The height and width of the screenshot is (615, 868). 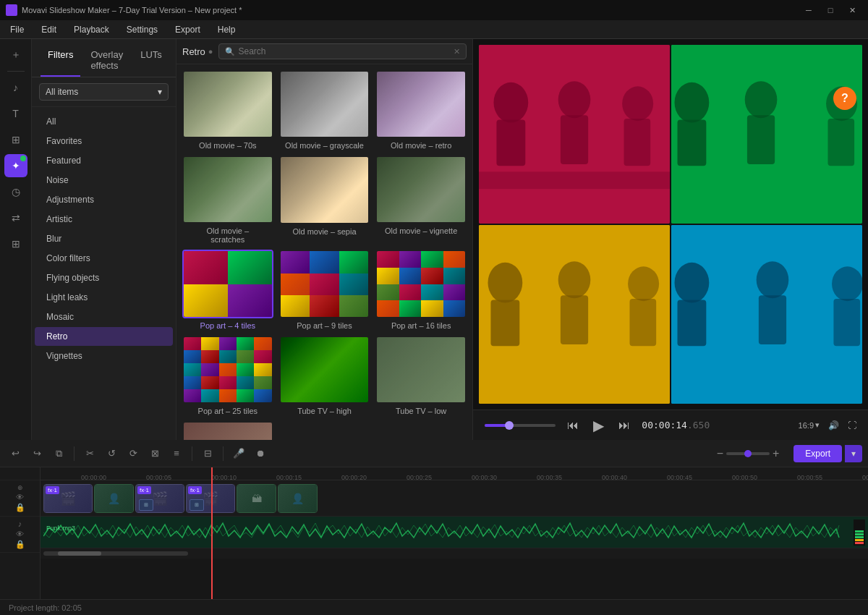 What do you see at coordinates (228, 200) in the screenshot?
I see `filter-old-movie-scratches: Old movie –scratches` at bounding box center [228, 200].